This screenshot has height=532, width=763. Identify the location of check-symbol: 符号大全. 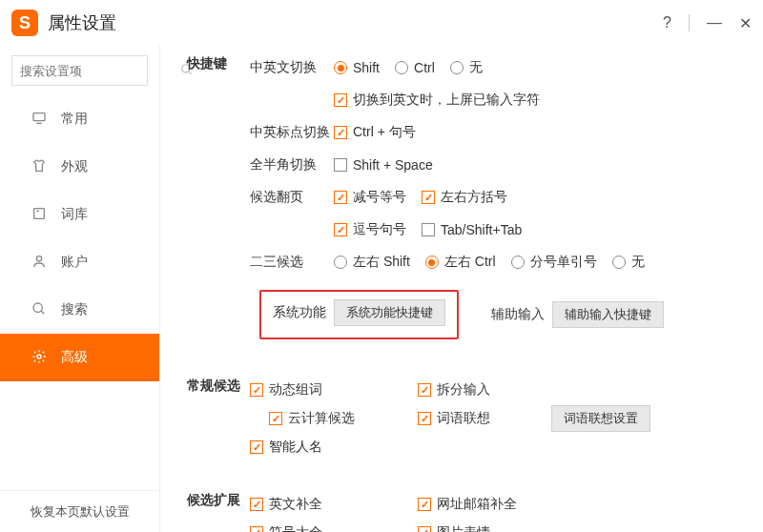
(286, 528).